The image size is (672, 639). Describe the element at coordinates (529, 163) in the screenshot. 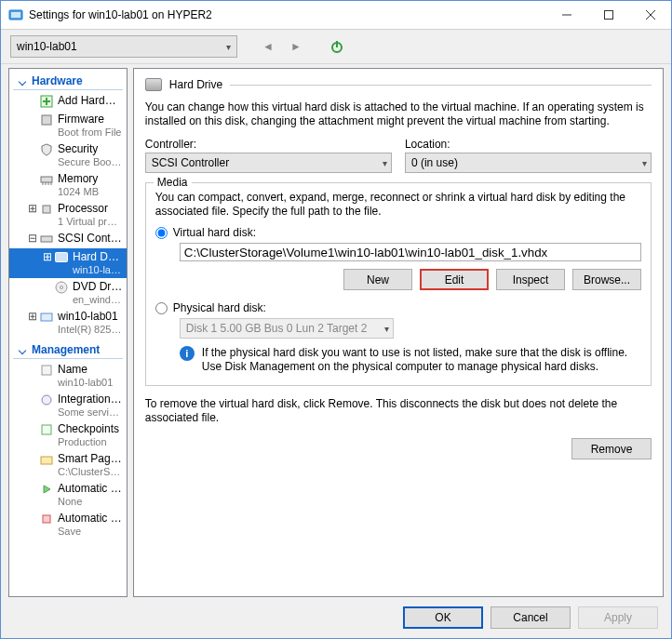

I see `location-select: 0 (in use)▾` at that location.